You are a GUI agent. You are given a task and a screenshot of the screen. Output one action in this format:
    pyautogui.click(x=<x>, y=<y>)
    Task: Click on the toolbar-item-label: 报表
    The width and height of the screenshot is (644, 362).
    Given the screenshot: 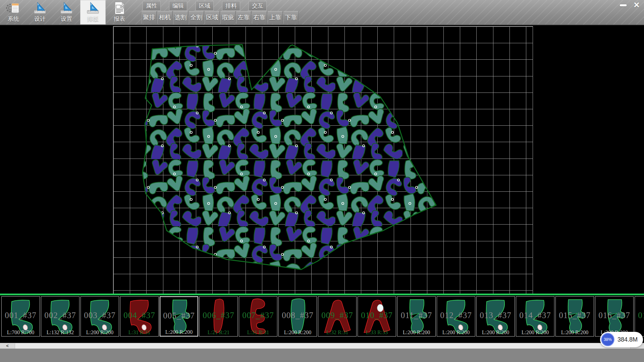 What is the action you would take?
    pyautogui.click(x=119, y=19)
    